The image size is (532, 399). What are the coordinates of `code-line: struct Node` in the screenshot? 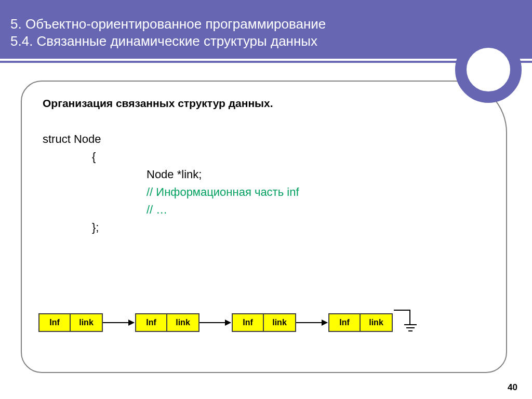 It's located at (264, 139).